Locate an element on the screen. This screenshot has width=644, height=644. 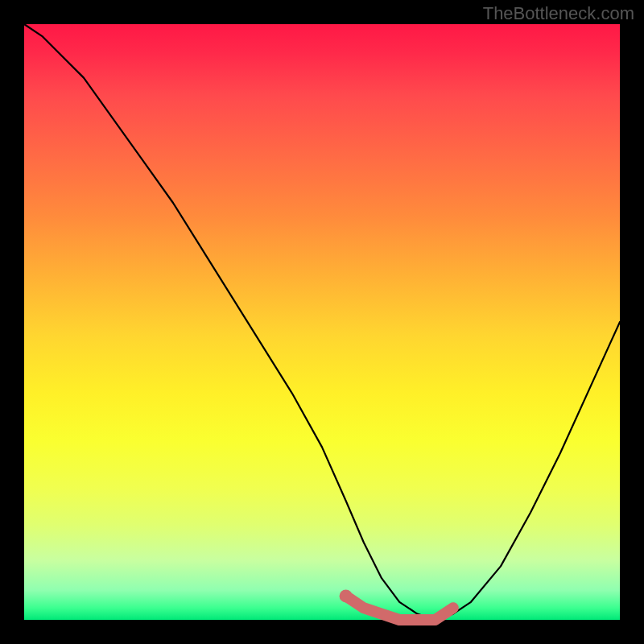
highlight-dot is located at coordinates (346, 596).